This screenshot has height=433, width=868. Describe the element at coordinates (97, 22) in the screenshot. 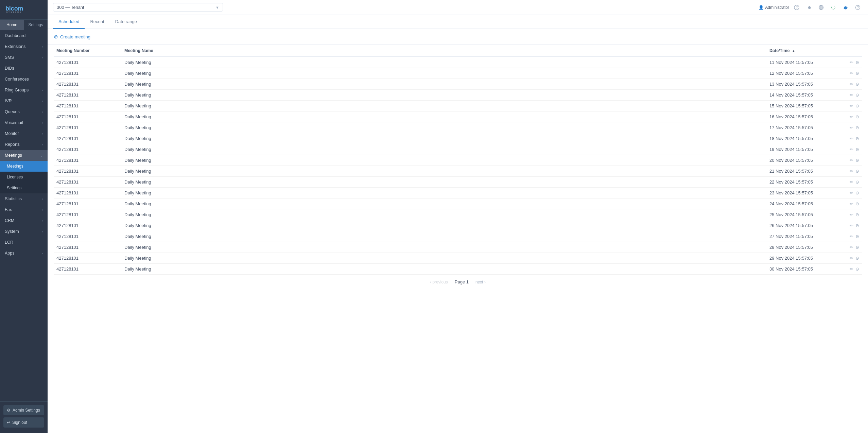

I see `tab-recent: Recent` at that location.